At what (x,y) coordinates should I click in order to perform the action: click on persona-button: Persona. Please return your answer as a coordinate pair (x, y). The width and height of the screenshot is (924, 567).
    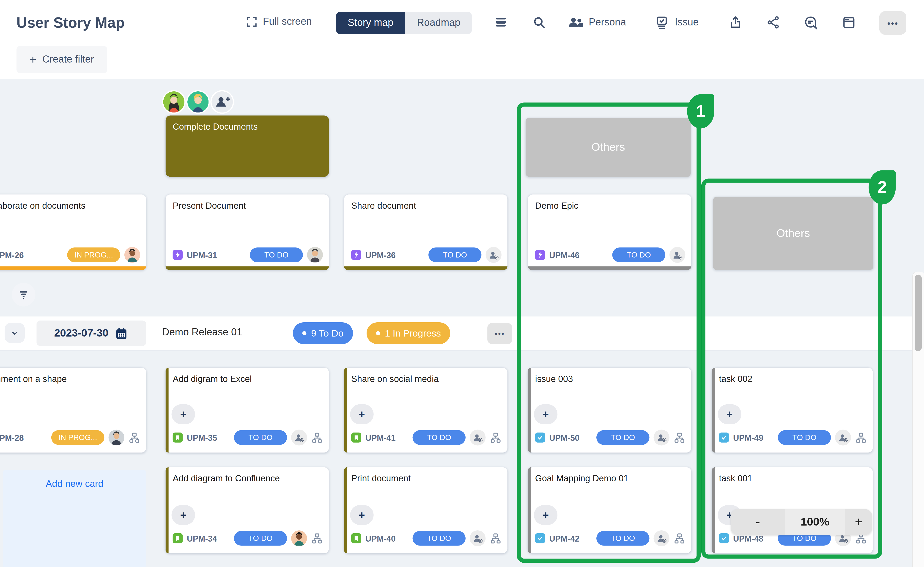
    Looking at the image, I should click on (608, 22).